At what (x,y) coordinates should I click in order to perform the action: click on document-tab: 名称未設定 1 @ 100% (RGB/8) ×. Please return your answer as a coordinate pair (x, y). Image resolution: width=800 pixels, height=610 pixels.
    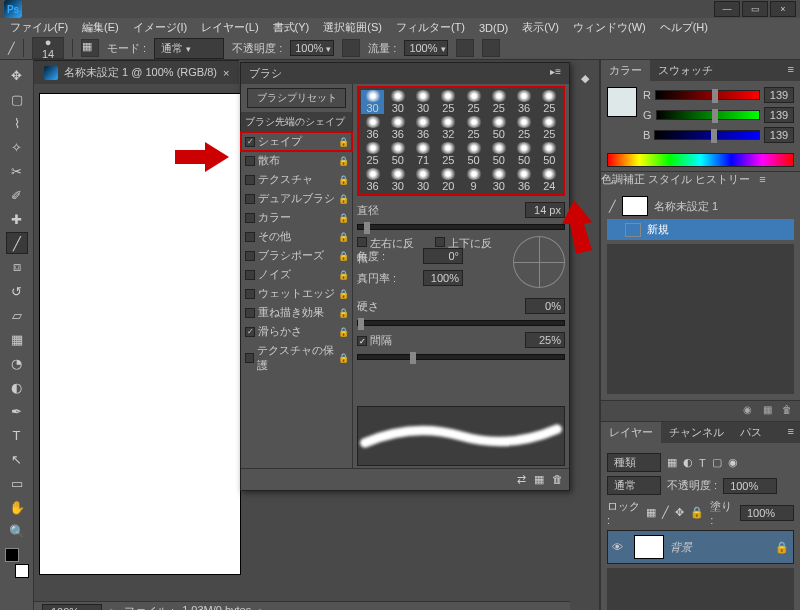
    Looking at the image, I should click on (136, 72).